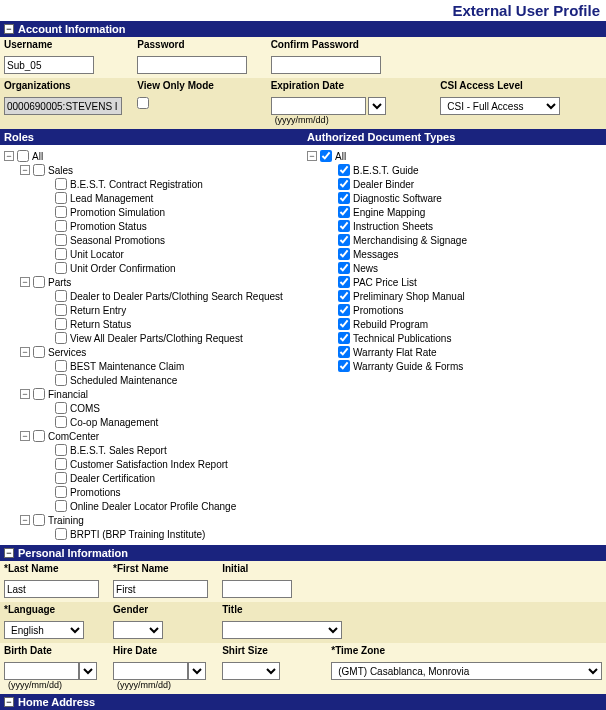  Describe the element at coordinates (160, 589) in the screenshot. I see `firstname-input` at that location.